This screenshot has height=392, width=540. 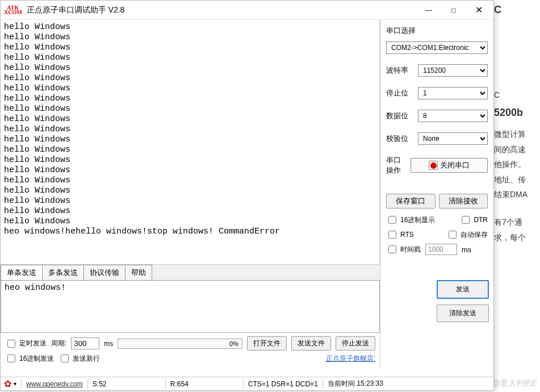 I want to click on send-button: 发送, so click(x=463, y=290).